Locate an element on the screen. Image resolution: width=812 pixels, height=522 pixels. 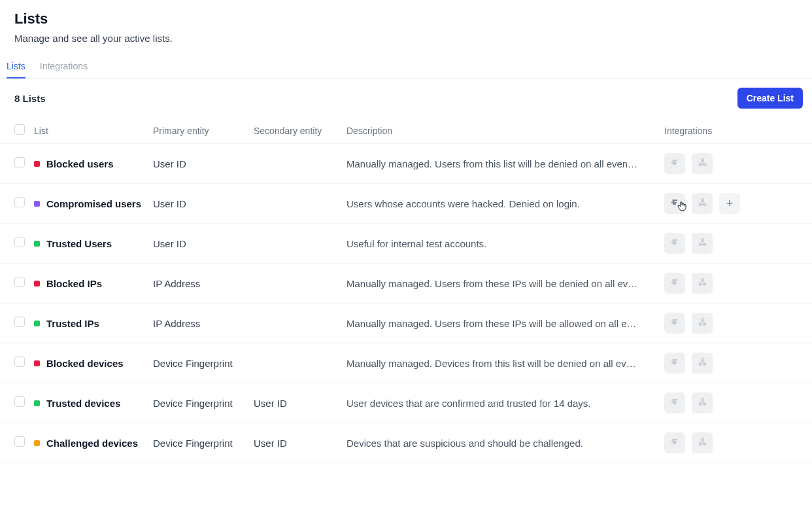
description: Manually managed. Users from these IPs w… is located at coordinates (505, 323).